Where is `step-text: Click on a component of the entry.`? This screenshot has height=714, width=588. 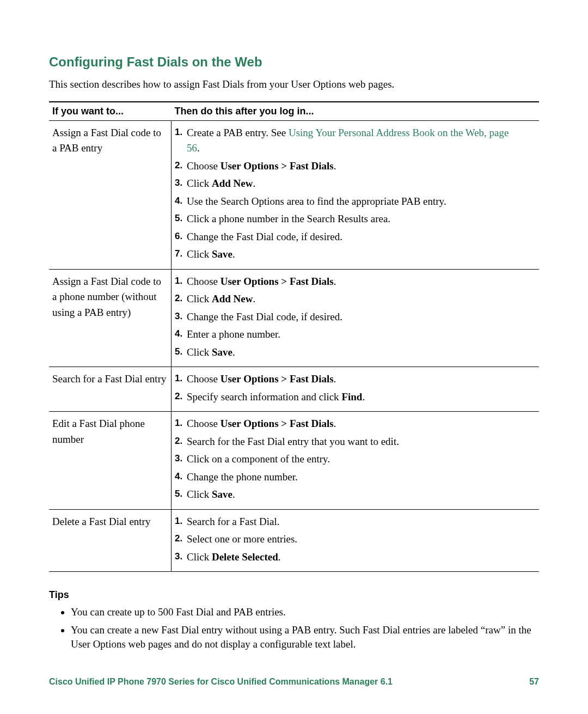
step-text: Click on a component of the entry. is located at coordinates (350, 460).